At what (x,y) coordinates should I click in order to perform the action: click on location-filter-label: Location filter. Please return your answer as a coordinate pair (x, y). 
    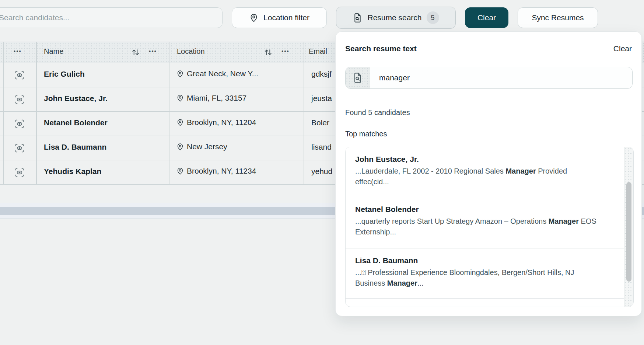
    Looking at the image, I should click on (287, 18).